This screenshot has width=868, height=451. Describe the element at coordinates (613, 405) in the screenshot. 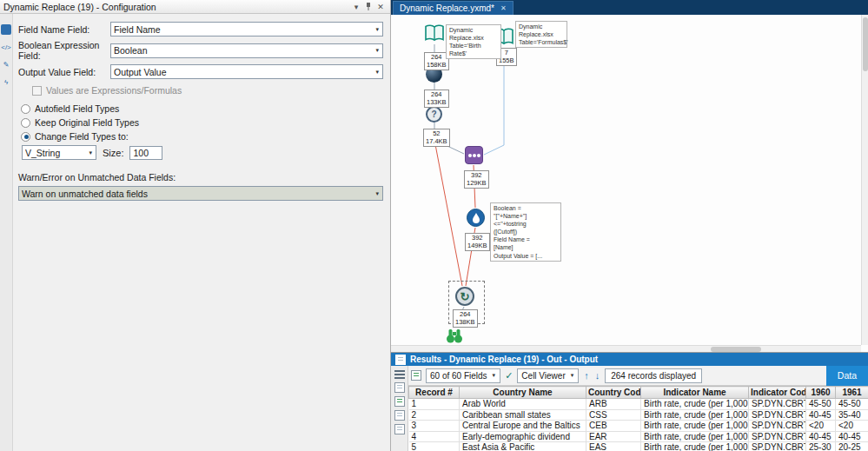

I see `cell: ARB` at that location.